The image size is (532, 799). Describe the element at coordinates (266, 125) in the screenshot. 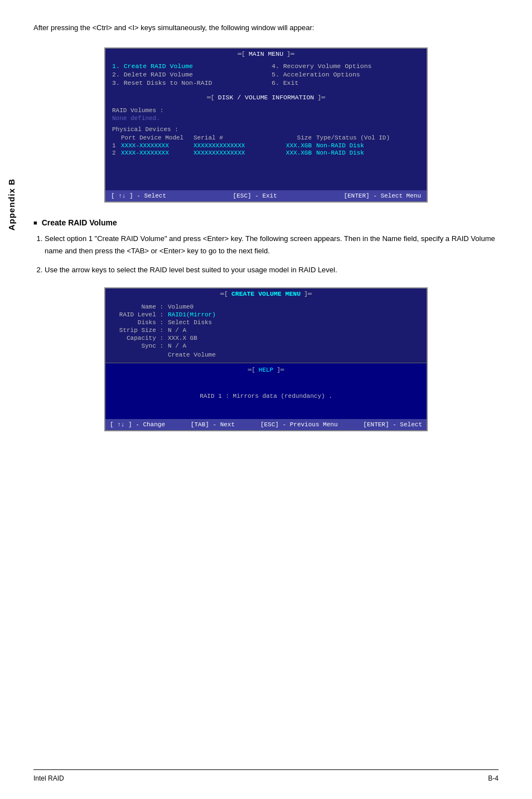

I see `main-menu-screen: ═[ MAIN MENU ]═ 1. Create RAID Volume 4.…` at that location.